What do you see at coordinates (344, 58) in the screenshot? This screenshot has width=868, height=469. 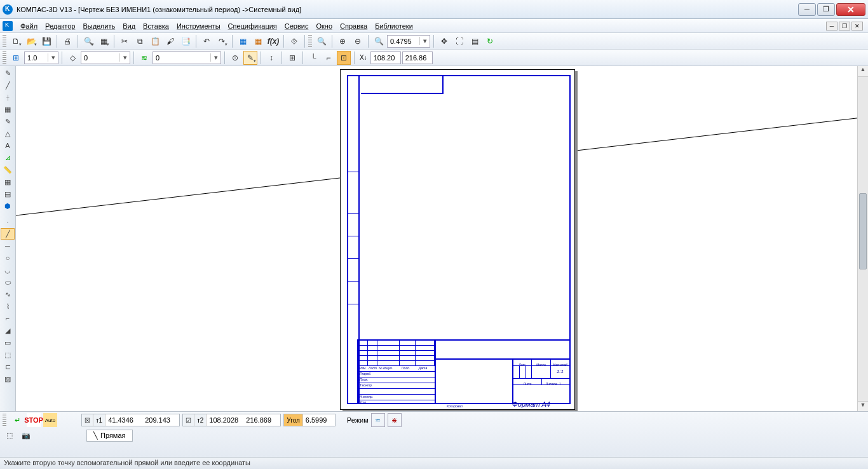 I see `round-button: ⊡` at bounding box center [344, 58].